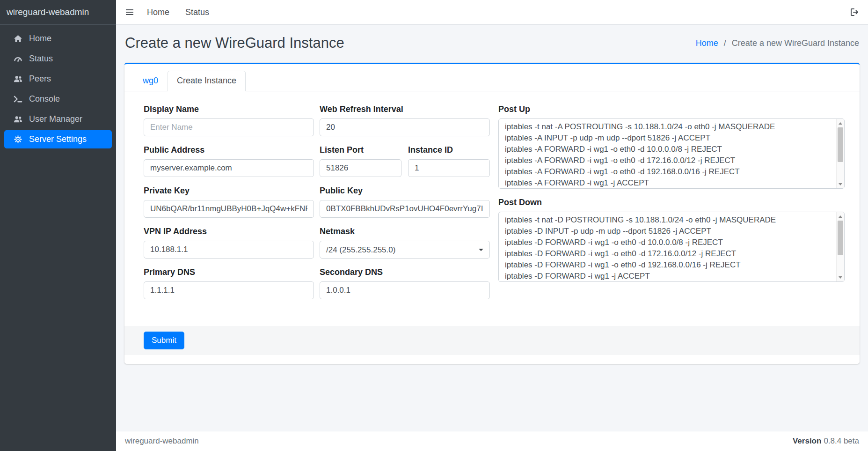 The width and height of the screenshot is (868, 451). What do you see at coordinates (405, 191) in the screenshot?
I see `public-key-label: Public Key` at bounding box center [405, 191].